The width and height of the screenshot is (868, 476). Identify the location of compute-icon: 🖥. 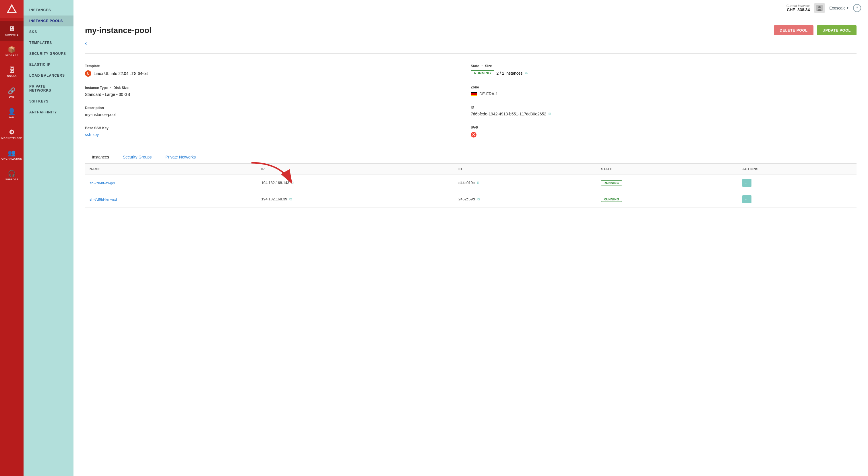
(12, 29).